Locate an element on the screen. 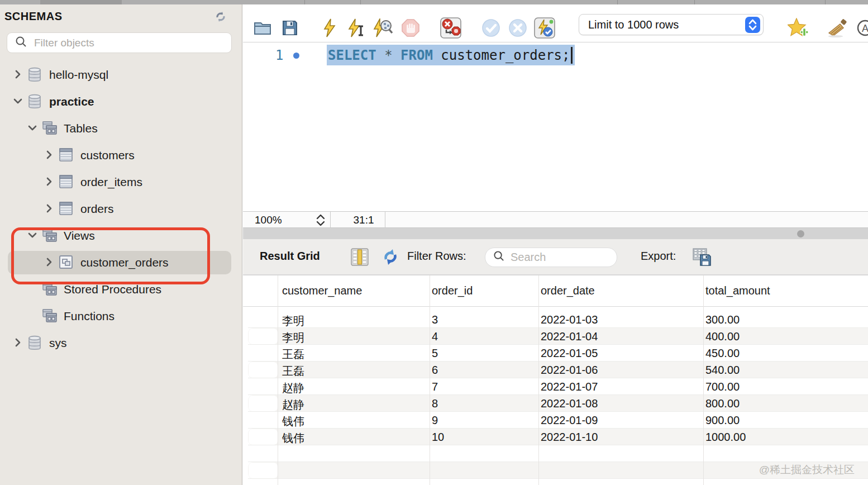 This screenshot has height=485, width=868. editor-statusbar: 100% 31:1 is located at coordinates (555, 220).